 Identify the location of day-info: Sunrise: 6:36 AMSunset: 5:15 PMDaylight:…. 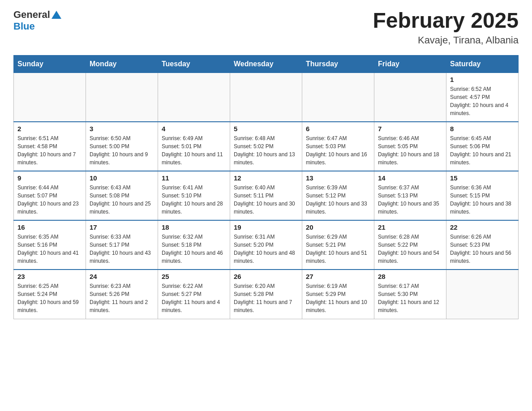
(482, 200).